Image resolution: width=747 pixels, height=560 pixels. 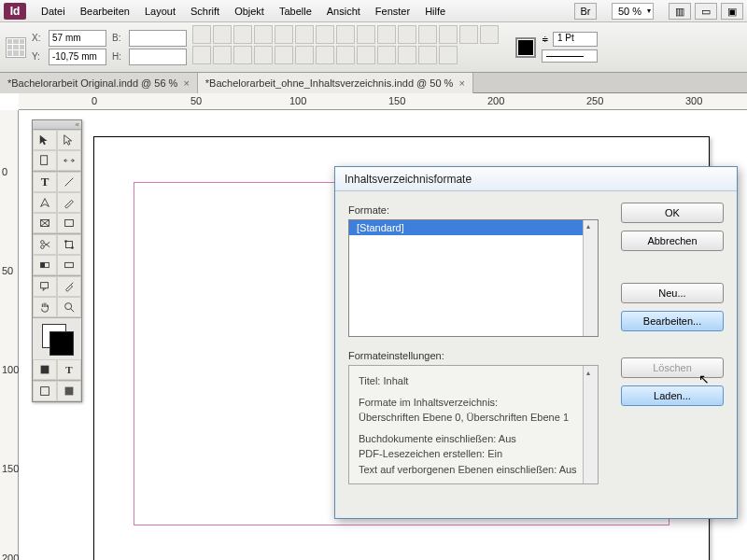 I want to click on menu-edit: Bearbeiten, so click(x=105, y=11).